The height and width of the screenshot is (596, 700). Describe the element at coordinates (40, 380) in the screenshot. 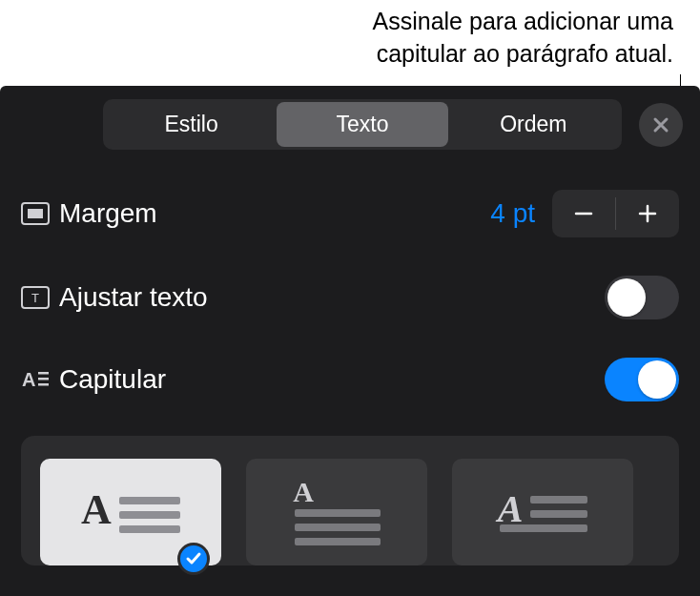

I see `drop-cap-icon: A` at that location.